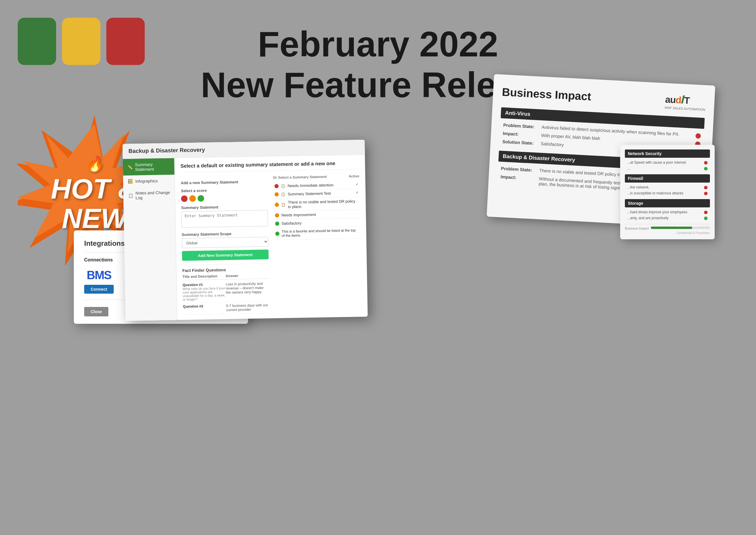 This screenshot has height=535, width=756. I want to click on score-label: Select a score, so click(225, 190).